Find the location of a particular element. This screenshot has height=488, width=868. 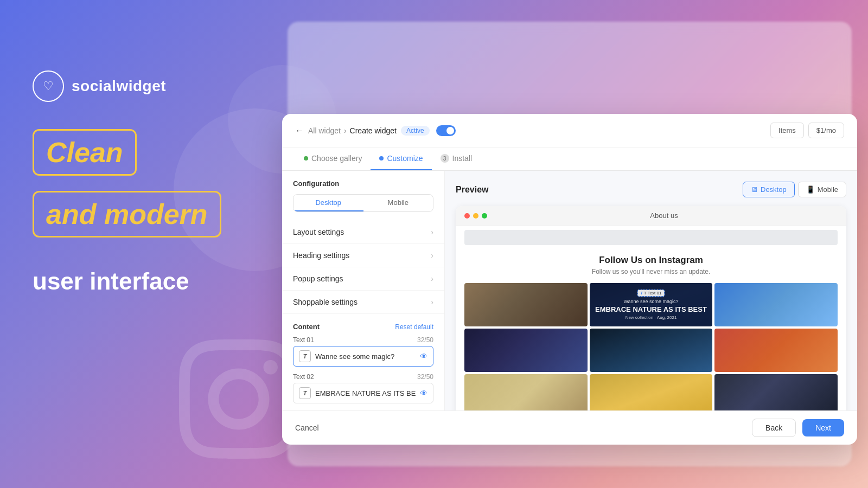

content-section: Content Reset default Text 01 32/50 T 👁 is located at coordinates (363, 362).